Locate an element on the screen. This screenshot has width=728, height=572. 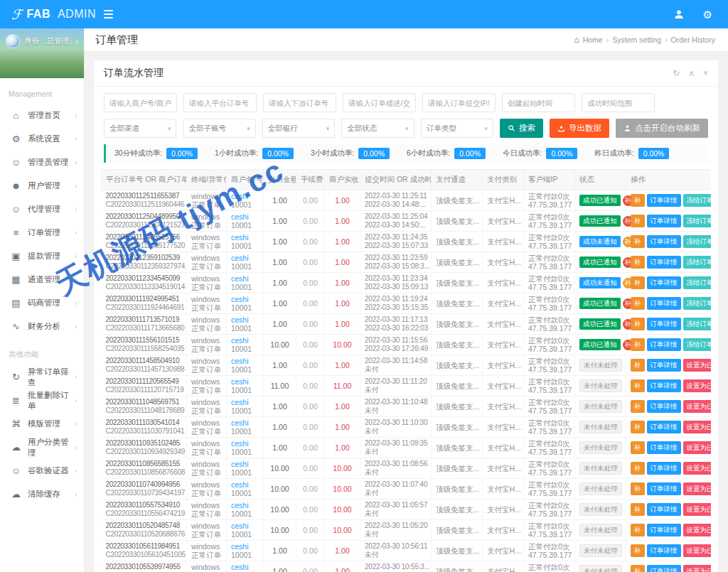
breadcrumb-system-setting: System setting is located at coordinates (637, 40).